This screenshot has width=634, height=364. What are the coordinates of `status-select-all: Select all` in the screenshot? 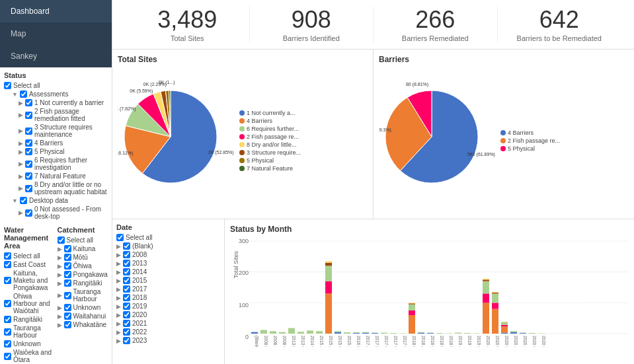 It's located at (56, 86).